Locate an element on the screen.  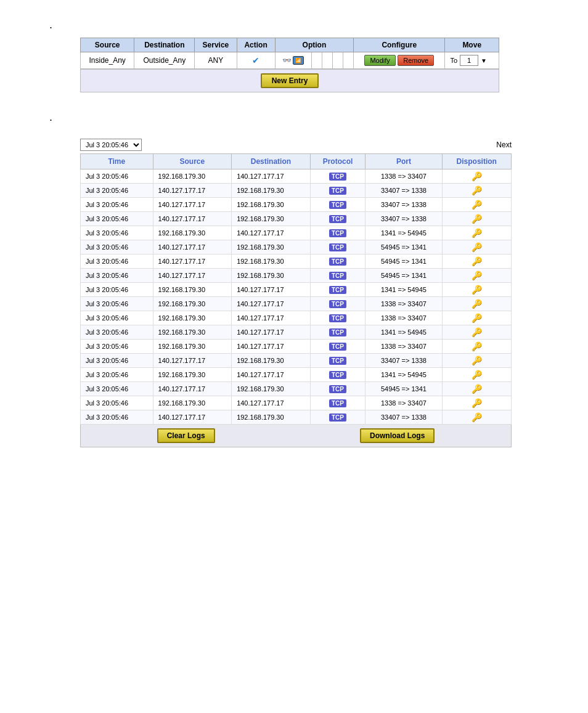
next-link: Next is located at coordinates (504, 145).